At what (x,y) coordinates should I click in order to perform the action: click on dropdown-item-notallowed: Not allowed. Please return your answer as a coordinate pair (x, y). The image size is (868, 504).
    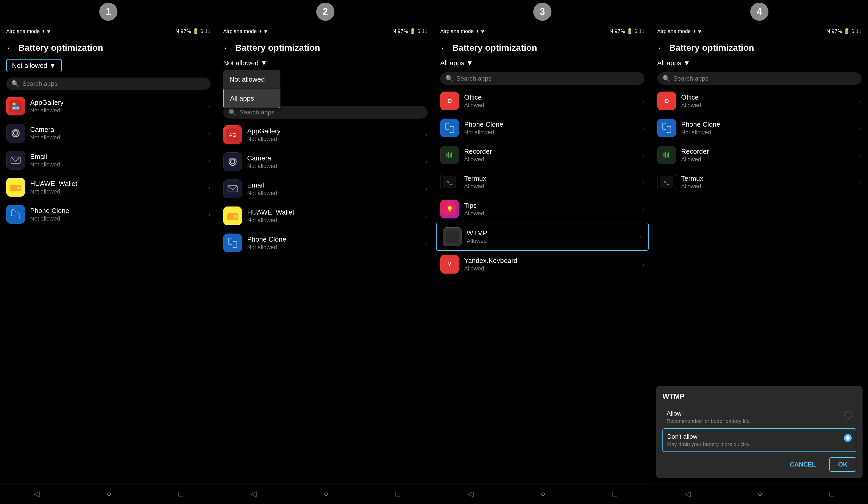
    Looking at the image, I should click on (252, 79).